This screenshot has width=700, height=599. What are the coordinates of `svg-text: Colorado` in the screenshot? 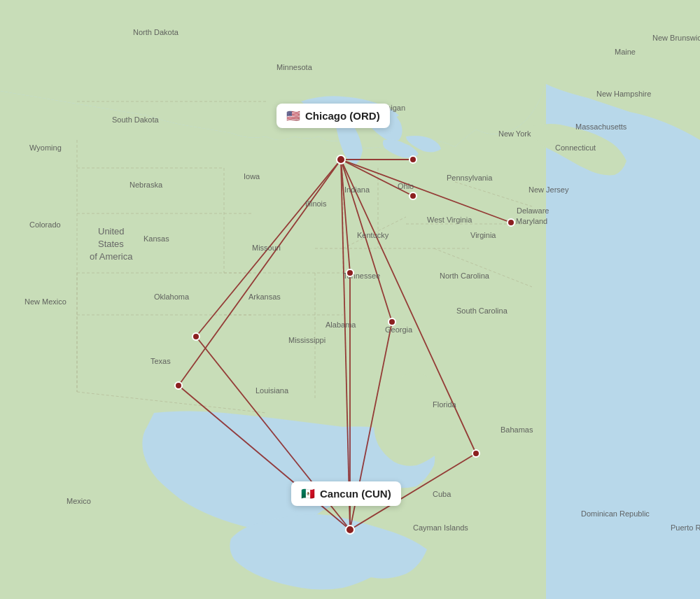 It's located at (45, 225).